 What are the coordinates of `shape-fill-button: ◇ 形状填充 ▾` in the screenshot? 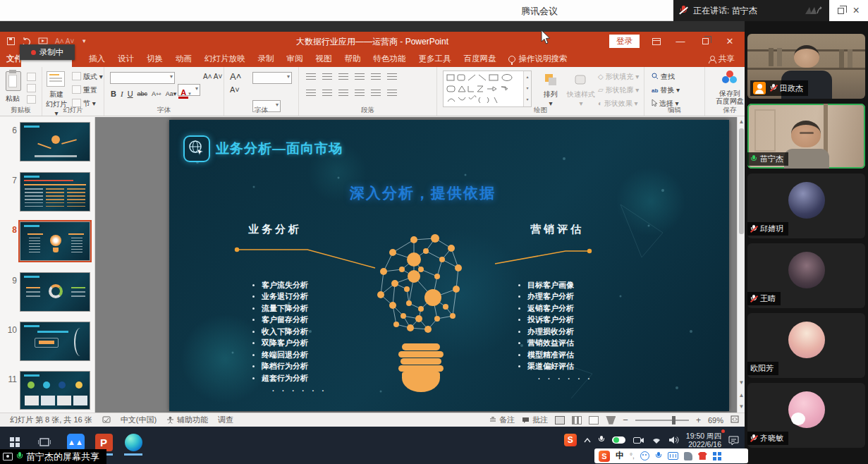 It's located at (618, 77).